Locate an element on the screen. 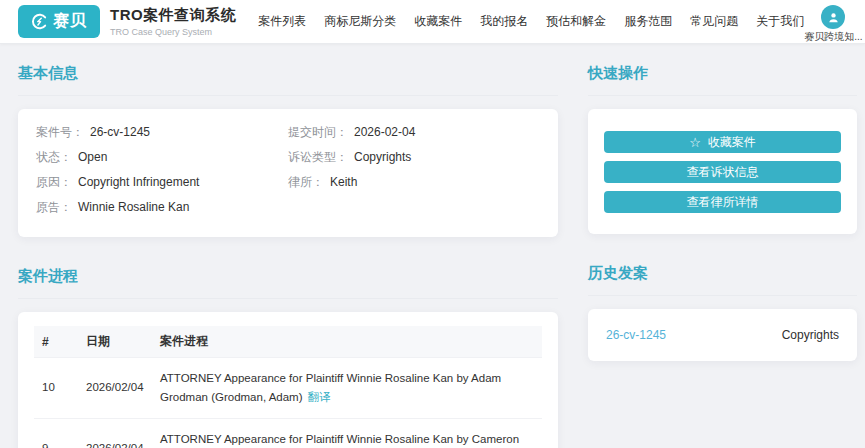  nav-item-case-list: 案件列表 is located at coordinates (282, 22).